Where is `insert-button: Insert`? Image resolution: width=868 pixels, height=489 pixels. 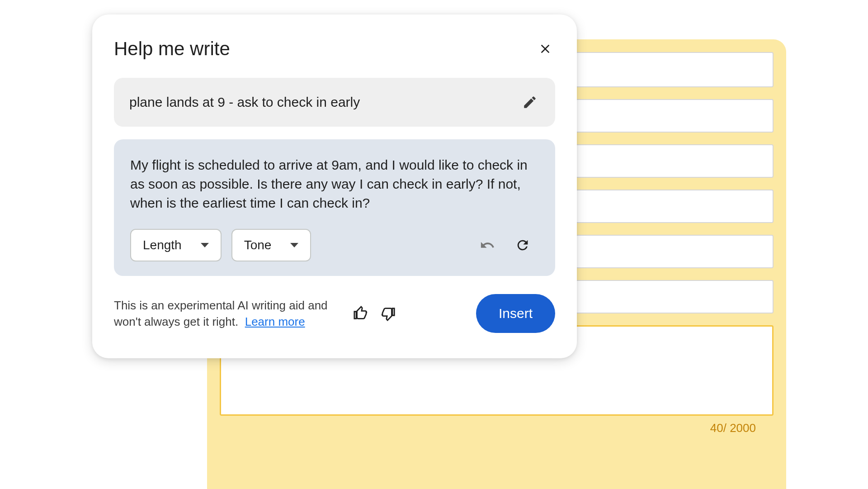
insert-button: Insert is located at coordinates (515, 313).